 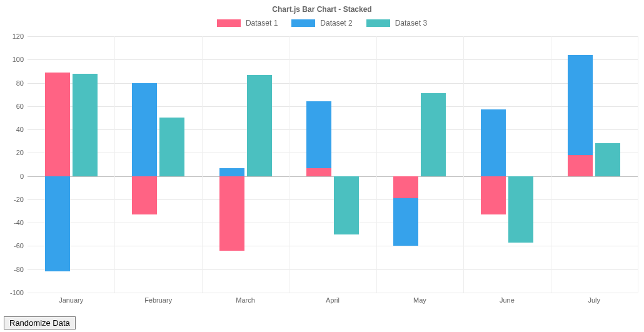 What do you see at coordinates (248, 23) in the screenshot?
I see `legend-item-dataset-1: Dataset 1` at bounding box center [248, 23].